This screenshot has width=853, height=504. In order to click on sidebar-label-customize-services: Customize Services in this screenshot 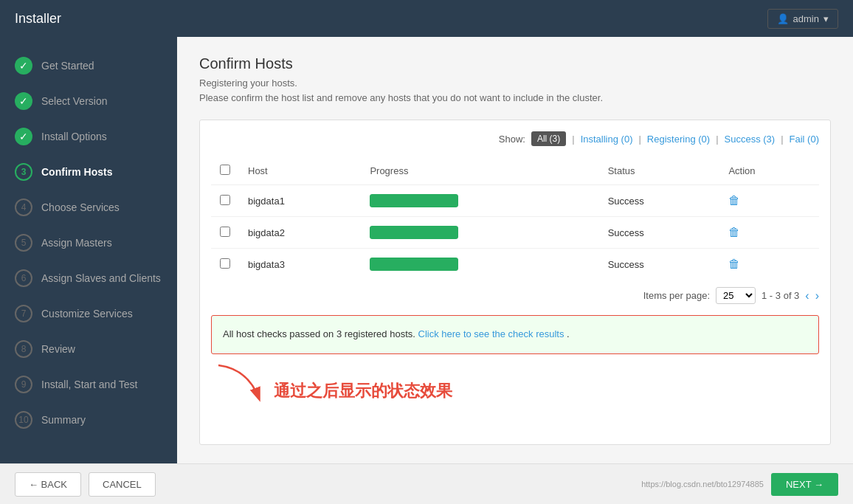, I will do `click(87, 314)`.